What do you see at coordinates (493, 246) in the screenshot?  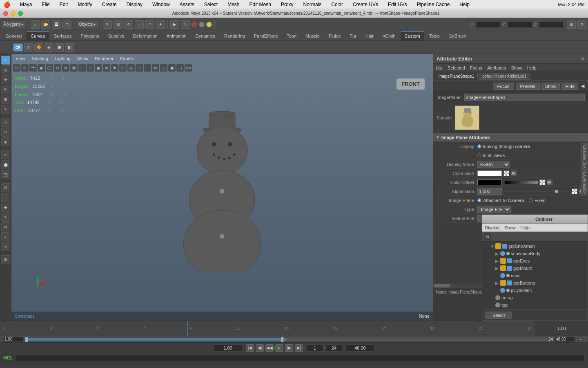 I see `expand-grpsnowman: ▼` at bounding box center [493, 246].